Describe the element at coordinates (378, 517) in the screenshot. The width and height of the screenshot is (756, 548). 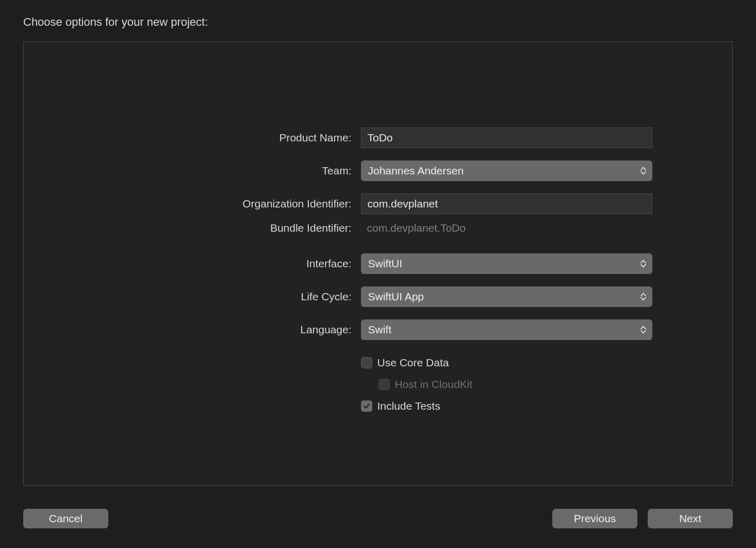
I see `footer: Cancel Previous Next` at that location.